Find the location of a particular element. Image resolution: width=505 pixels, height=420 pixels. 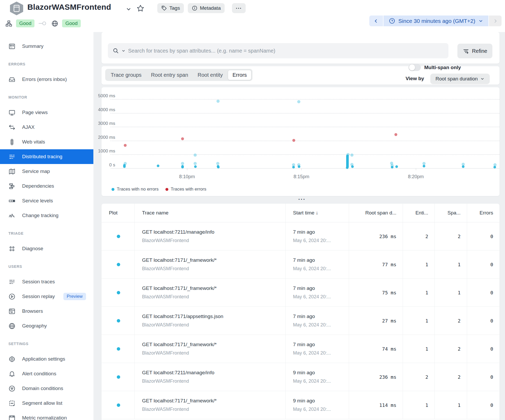

monitor-icon is located at coordinates (12, 112).